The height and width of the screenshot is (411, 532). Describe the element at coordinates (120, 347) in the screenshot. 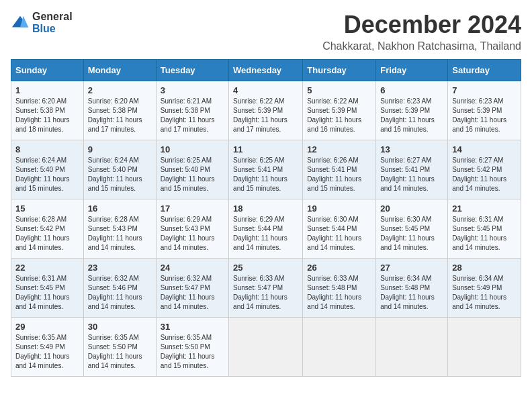

I see `calendar-day-cell: 30 Sunrise: 6:35 AMSunset: 5:50 PMDaylig…` at that location.